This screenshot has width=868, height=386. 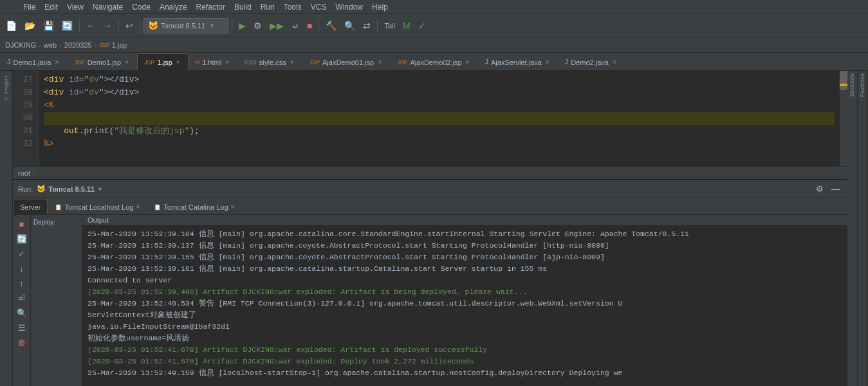 What do you see at coordinates (862, 85) in the screenshot?
I see `favorites-label: Favorites` at bounding box center [862, 85].